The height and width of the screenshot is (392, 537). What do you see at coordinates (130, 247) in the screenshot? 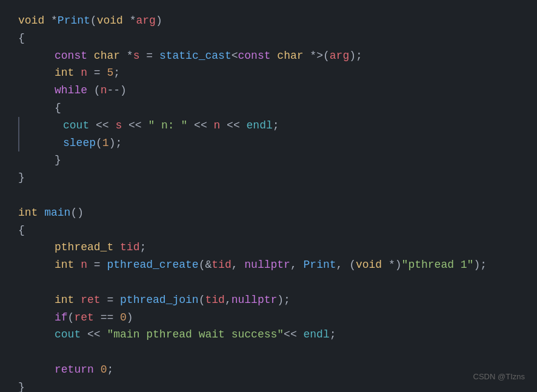
I see `var-tid: tid` at bounding box center [130, 247].